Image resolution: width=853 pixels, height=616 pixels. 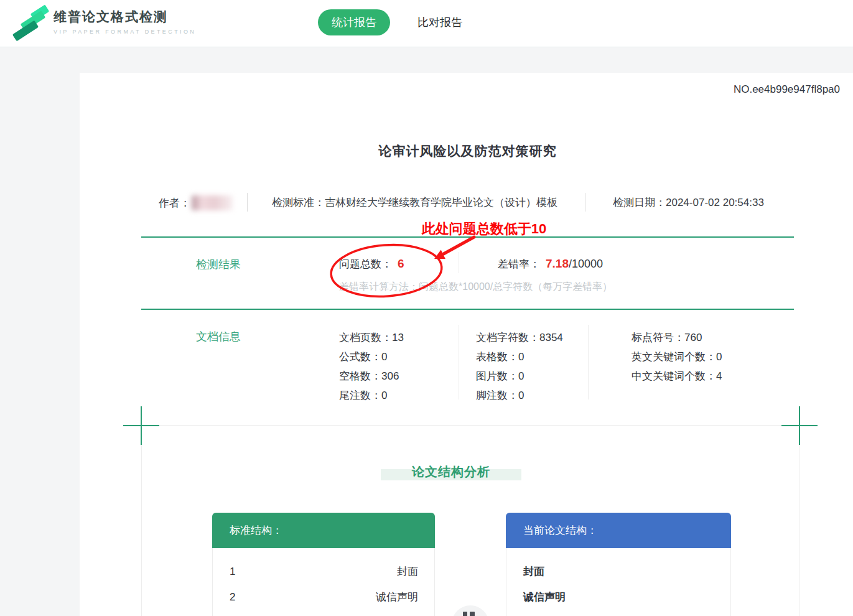 What do you see at coordinates (124, 21) in the screenshot?
I see `brand-text: 维普论文格式检测 VIP PAPER FORMAT DETECTION` at bounding box center [124, 21].